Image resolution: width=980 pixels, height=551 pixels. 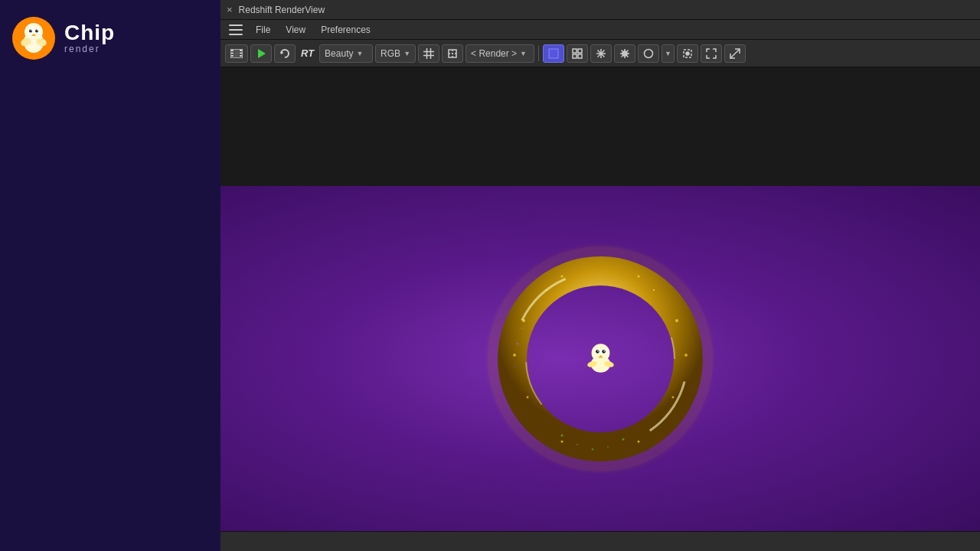 What do you see at coordinates (230, 9) in the screenshot?
I see `close-button: ×` at bounding box center [230, 9].